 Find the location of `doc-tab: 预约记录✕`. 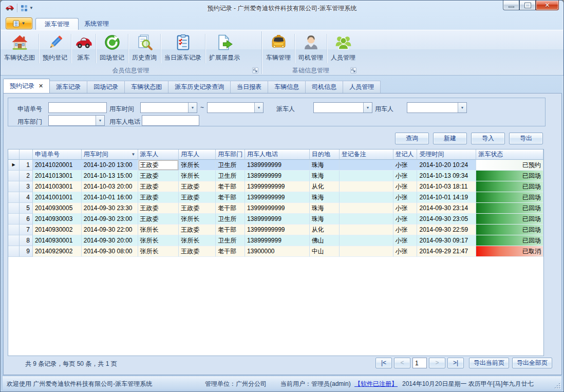

doc-tab: 预约记录✕ is located at coordinates (27, 86).